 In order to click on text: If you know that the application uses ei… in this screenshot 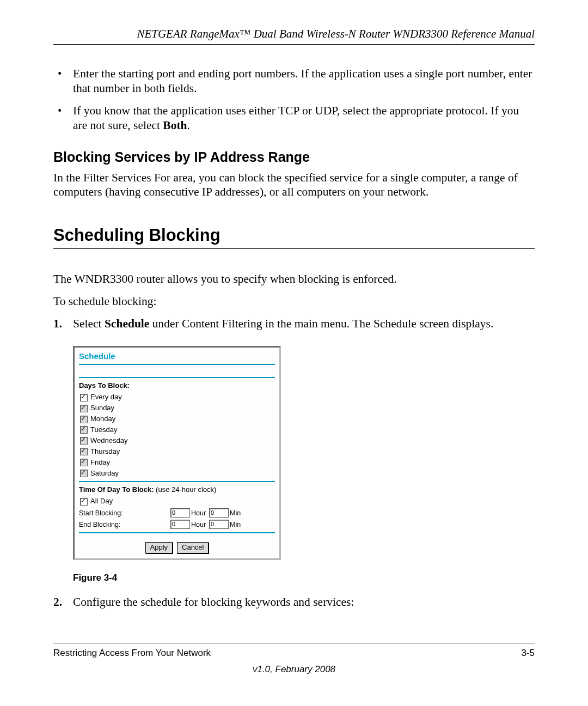, I will do `click(296, 118)`.